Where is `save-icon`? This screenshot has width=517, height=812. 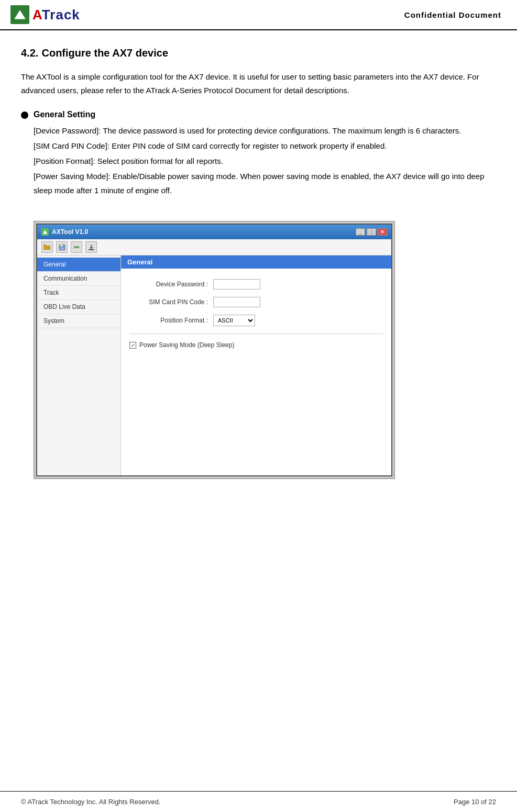 save-icon is located at coordinates (62, 247).